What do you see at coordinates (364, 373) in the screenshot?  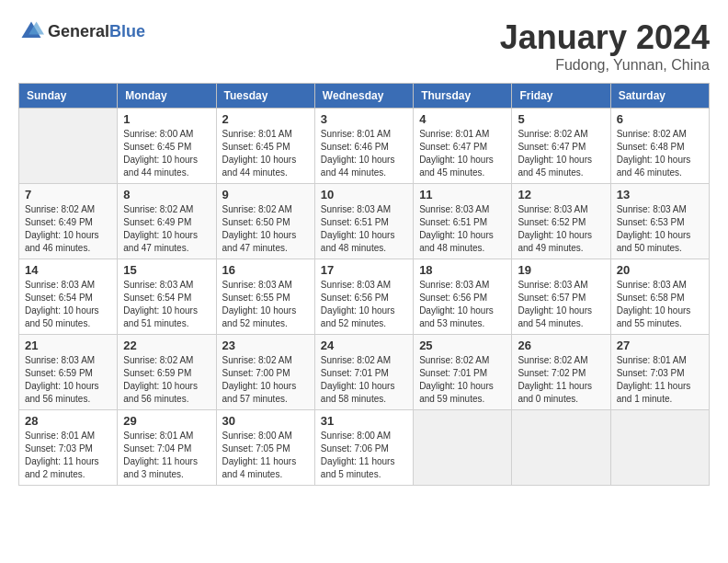 I see `calendar-cell: 24Sunrise: 8:02 AM Sunset: 7:01 PM Dayli…` at bounding box center [364, 373].